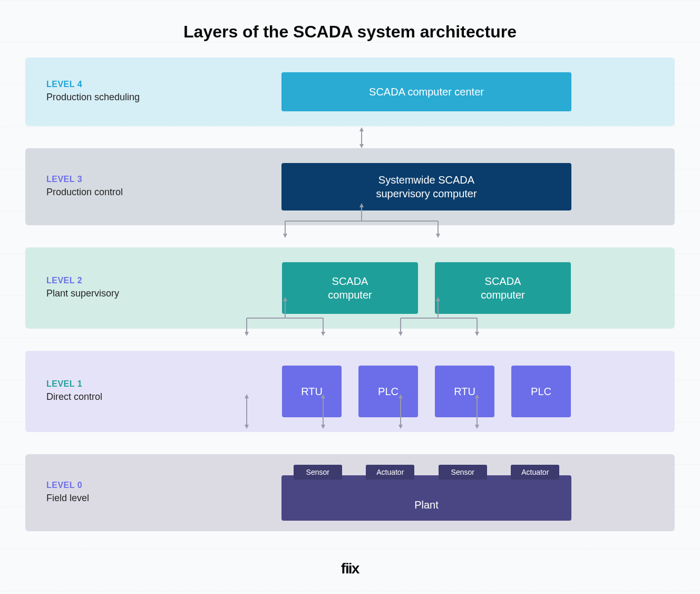  What do you see at coordinates (350, 493) in the screenshot?
I see `level-0-row: LEVEL 0 Field level Sensor Actuator Sens…` at bounding box center [350, 493].